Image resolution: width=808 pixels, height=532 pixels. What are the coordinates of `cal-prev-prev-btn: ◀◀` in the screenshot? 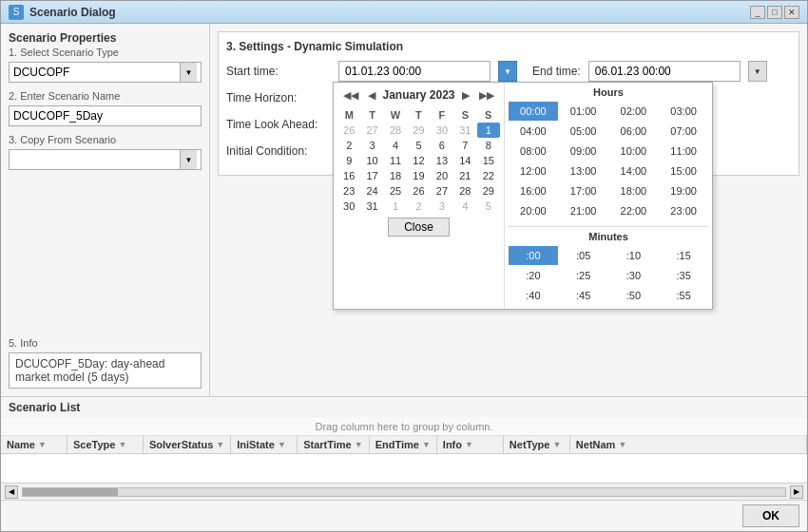 It's located at (351, 95).